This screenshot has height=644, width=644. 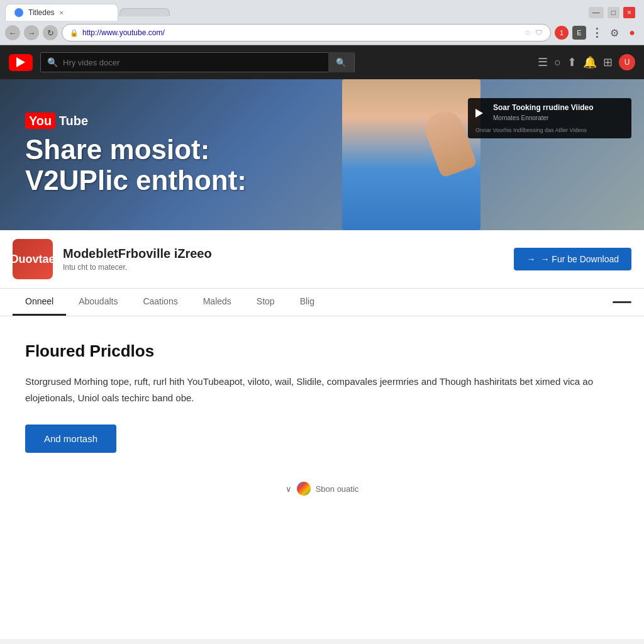 What do you see at coordinates (50, 33) in the screenshot?
I see `refresh-button: ↻` at bounding box center [50, 33].